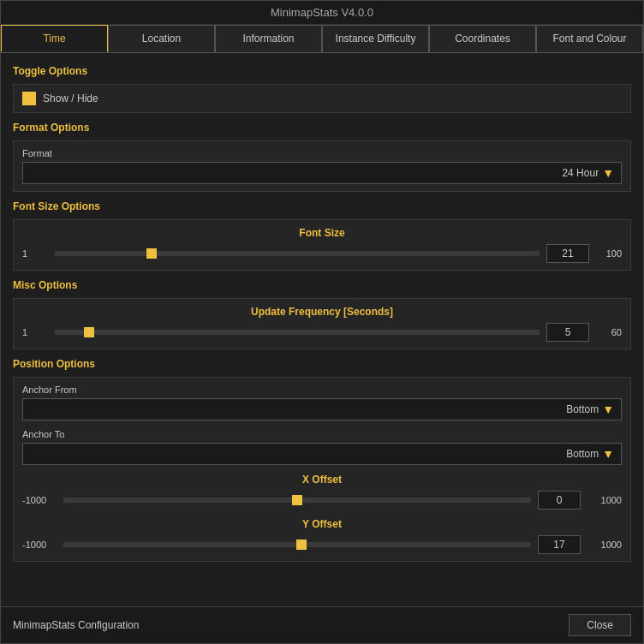  Describe the element at coordinates (297, 545) in the screenshot. I see `y-offset-slider-track` at that location.